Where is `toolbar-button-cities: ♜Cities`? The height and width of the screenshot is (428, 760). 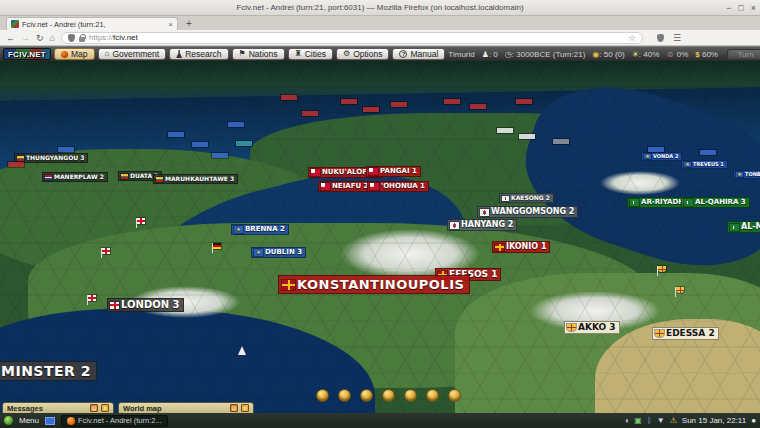
toolbar-button-cities: ♜Cities is located at coordinates (310, 54).